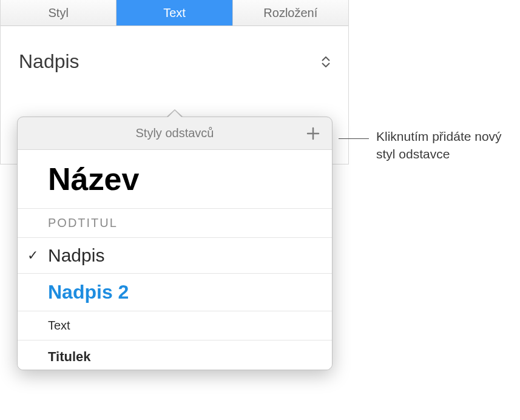 This screenshot has height=420, width=520. Describe the element at coordinates (354, 138) in the screenshot. I see `callout-leader-line` at that location.